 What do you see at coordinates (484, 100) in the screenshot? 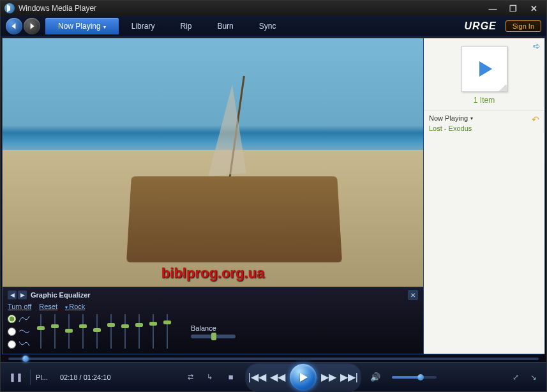
I see `playlist-item-count: 1 Item` at bounding box center [484, 100].